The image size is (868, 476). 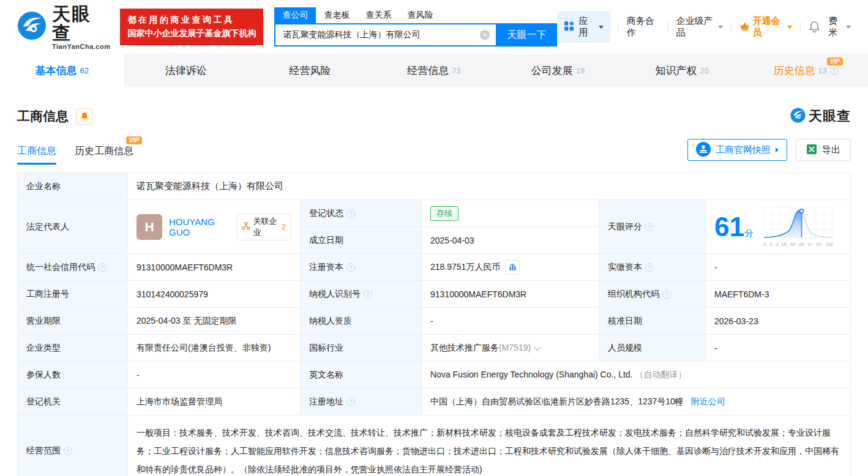 I want to click on open-vip-button: 开通会员, so click(x=766, y=27).